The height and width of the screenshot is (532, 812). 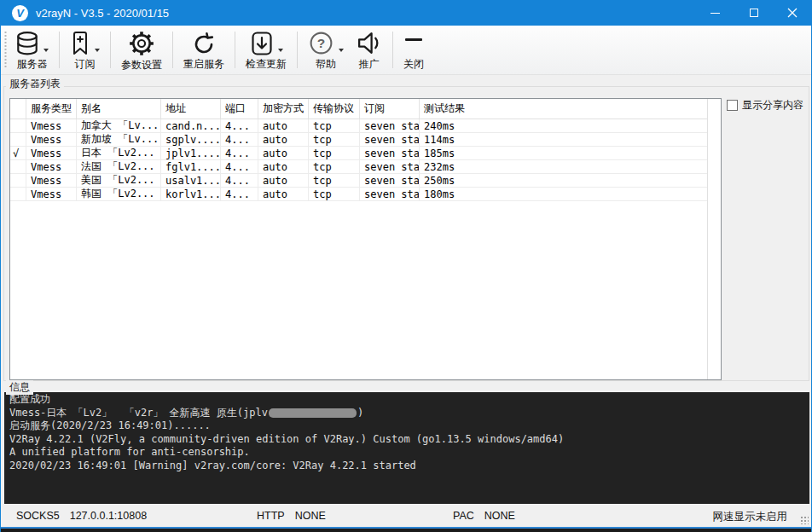 I want to click on subscription-icon, so click(x=80, y=43).